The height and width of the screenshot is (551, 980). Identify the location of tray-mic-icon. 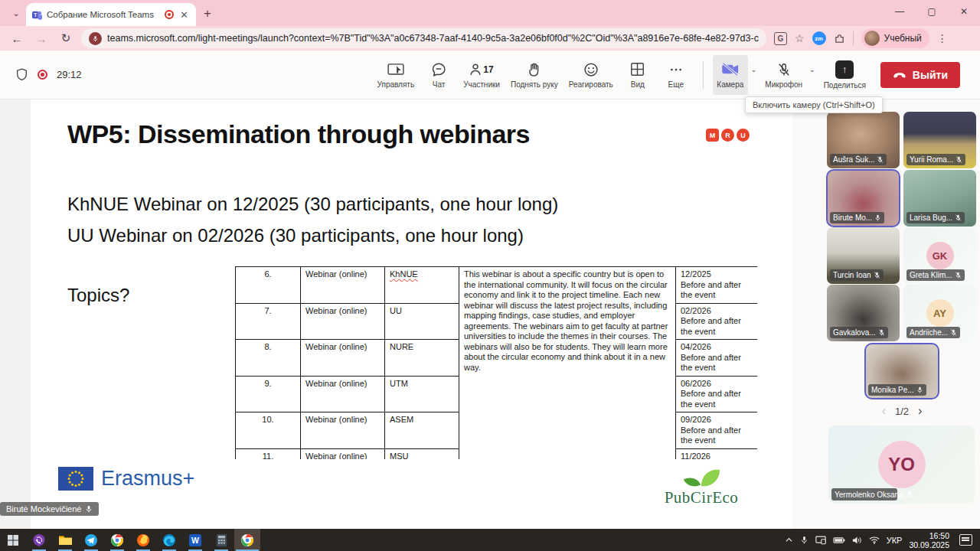
(804, 540).